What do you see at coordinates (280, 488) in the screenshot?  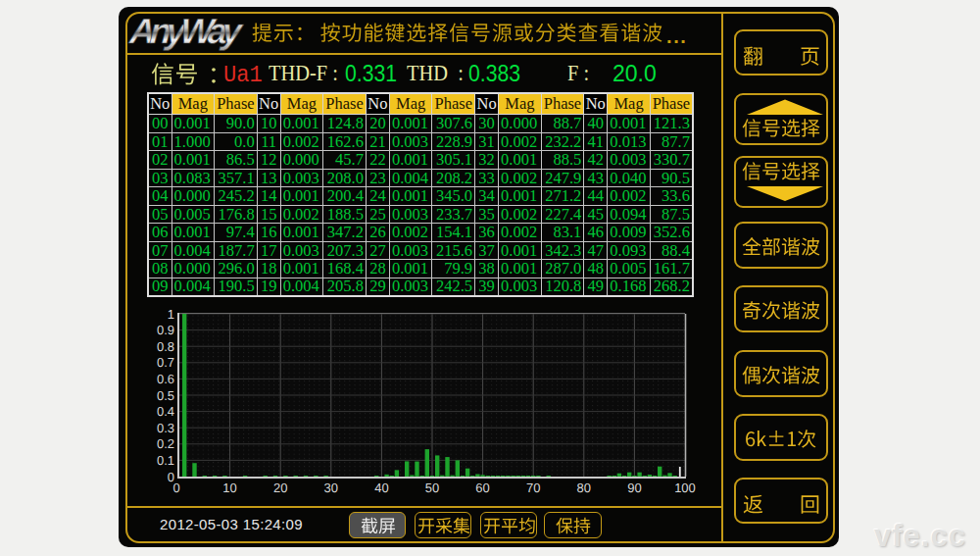 I see `svg-text: 20` at bounding box center [280, 488].